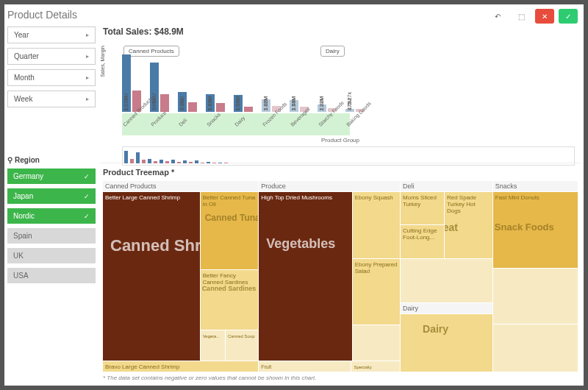  What do you see at coordinates (376, 225) in the screenshot?
I see `tm-cell: Ebony Squash` at bounding box center [376, 225].